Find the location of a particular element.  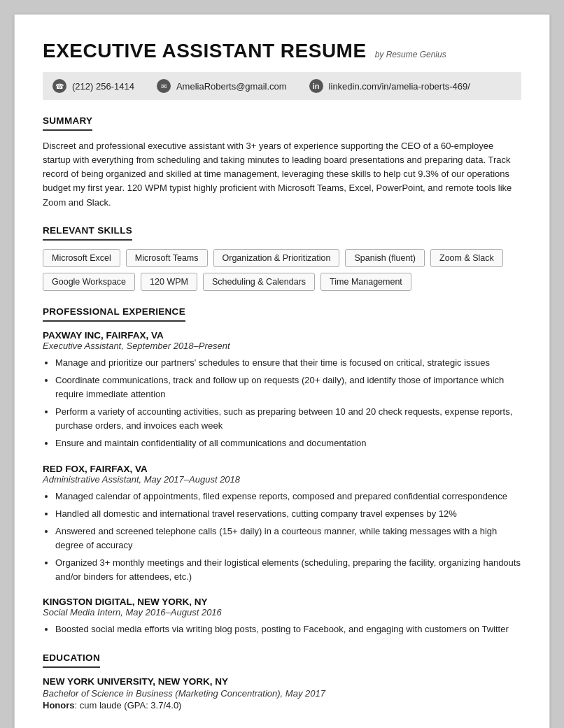

phone-text: (212) 256-1414 is located at coordinates (104, 87).